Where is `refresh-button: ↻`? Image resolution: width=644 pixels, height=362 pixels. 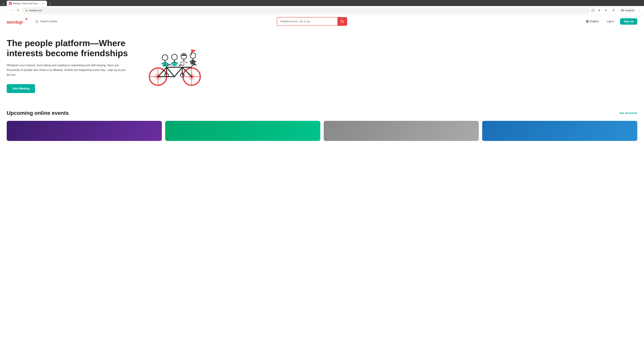
refresh-button: ↻ is located at coordinates (18, 10).